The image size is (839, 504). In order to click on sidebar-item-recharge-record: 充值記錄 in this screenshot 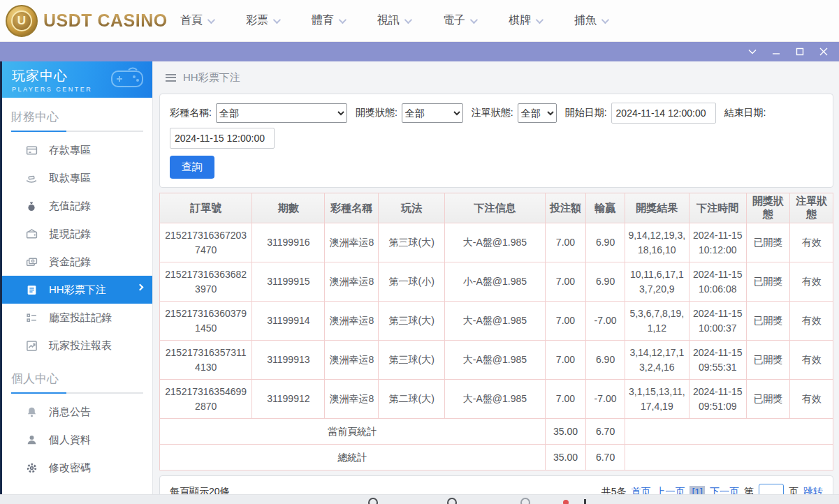, I will do `click(77, 206)`.